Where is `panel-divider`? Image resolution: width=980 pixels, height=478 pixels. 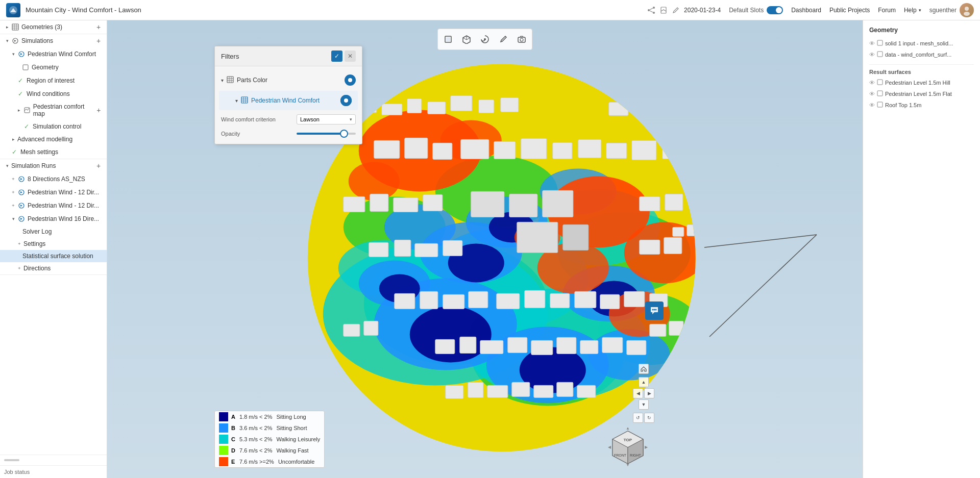 panel-divider is located at coordinates (922, 64).